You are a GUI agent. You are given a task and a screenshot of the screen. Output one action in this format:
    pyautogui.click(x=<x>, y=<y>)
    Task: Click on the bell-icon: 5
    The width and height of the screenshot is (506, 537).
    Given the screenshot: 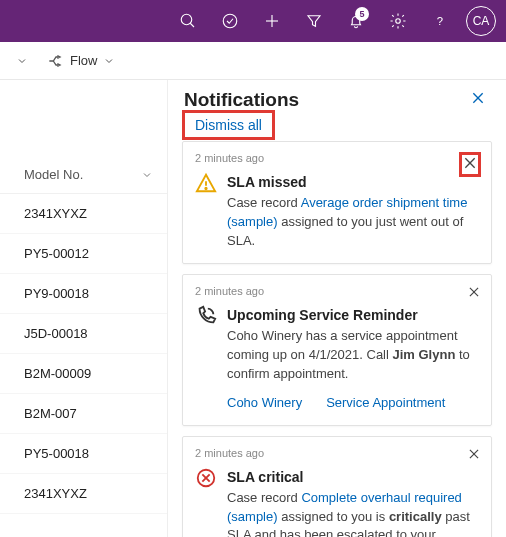 What is the action you would take?
    pyautogui.click(x=356, y=21)
    